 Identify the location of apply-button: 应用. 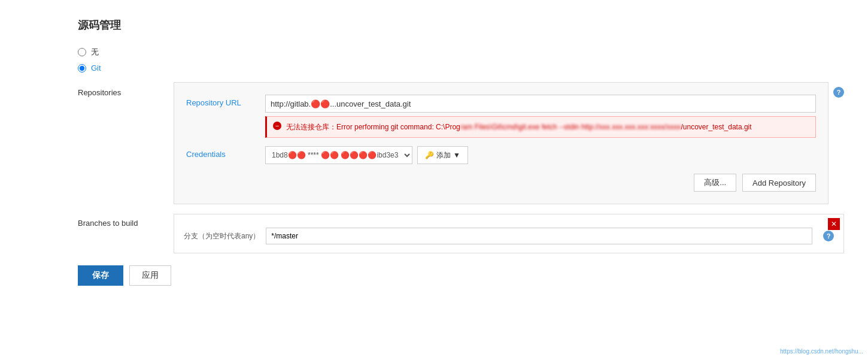
(150, 276).